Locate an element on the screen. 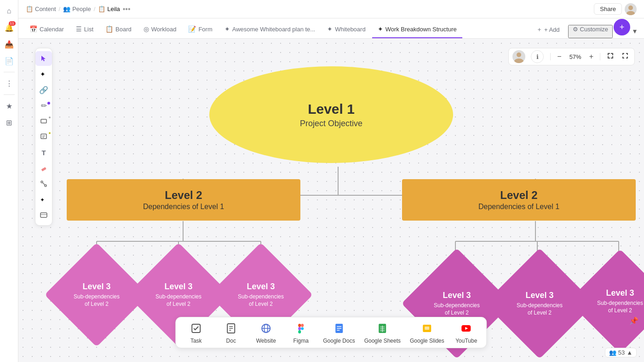  share-button: Share is located at coordinates (608, 9).